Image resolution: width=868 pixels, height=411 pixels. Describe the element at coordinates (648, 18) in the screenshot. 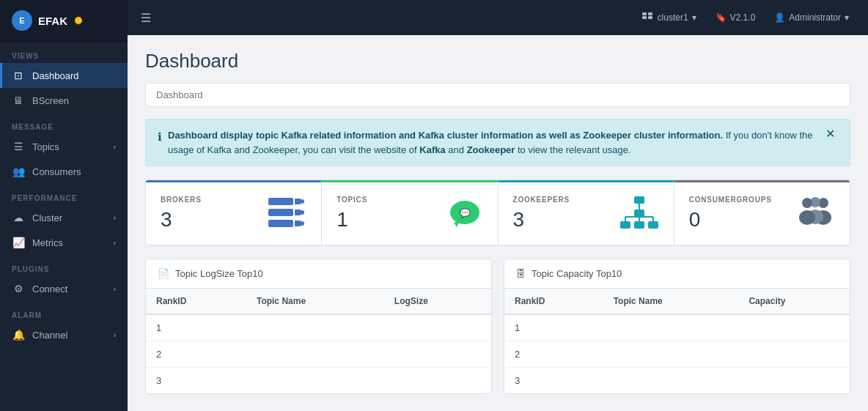

I see `cluster-topbar-icon` at that location.